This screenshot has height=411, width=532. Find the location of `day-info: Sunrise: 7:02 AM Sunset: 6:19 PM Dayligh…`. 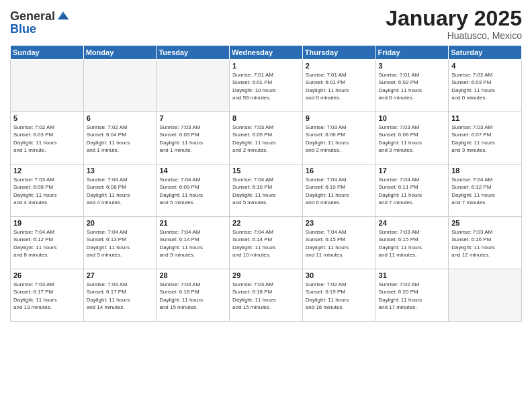

day-info: Sunrise: 7:02 AM Sunset: 6:19 PM Dayligh… is located at coordinates (339, 295).